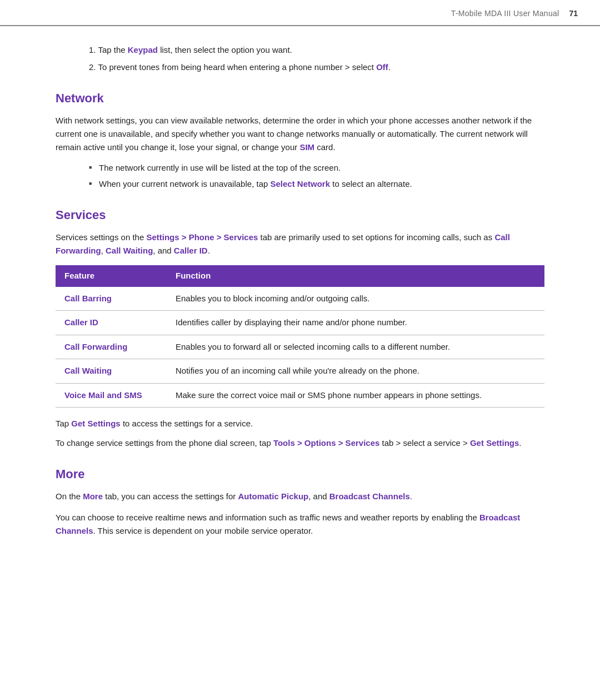 The height and width of the screenshot is (700, 600). Describe the element at coordinates (356, 276) in the screenshot. I see `function-col-header: Function` at that location.